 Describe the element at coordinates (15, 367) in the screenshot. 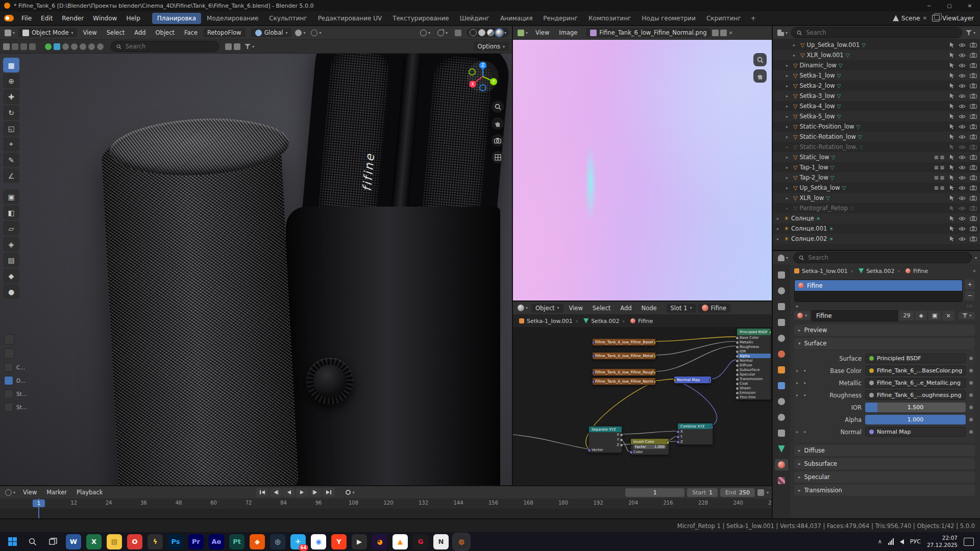

I see `shelf-item: C...` at that location.